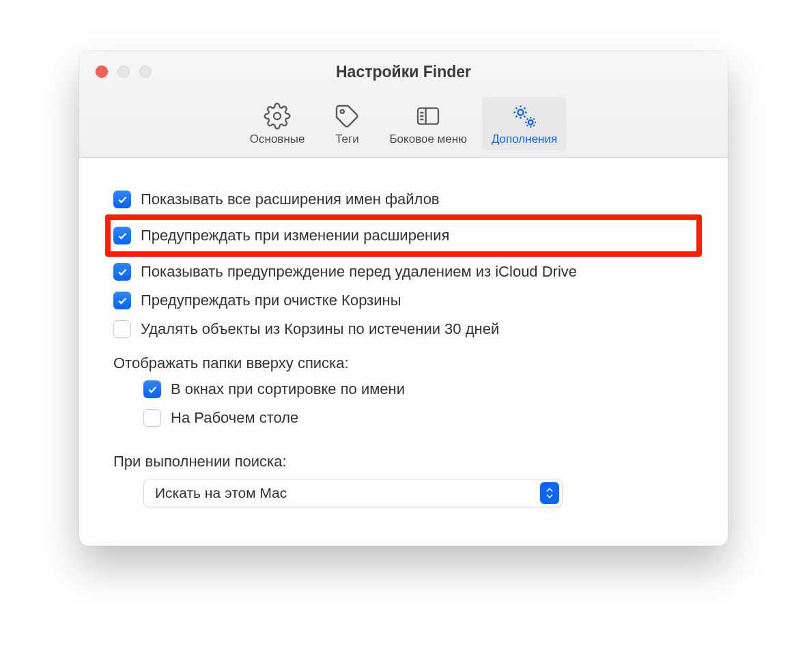 The image size is (807, 672). What do you see at coordinates (221, 493) in the screenshot?
I see `select-value: Искать на этом Mac` at bounding box center [221, 493].